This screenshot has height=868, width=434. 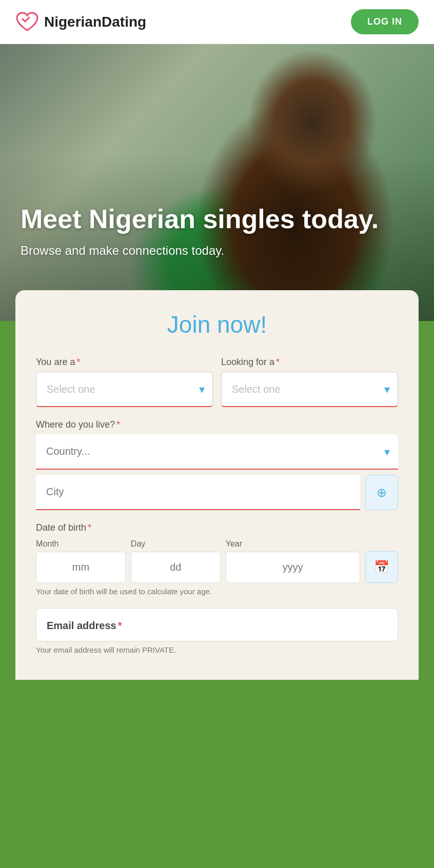 I want to click on calendar-icon: 📅, so click(x=382, y=567).